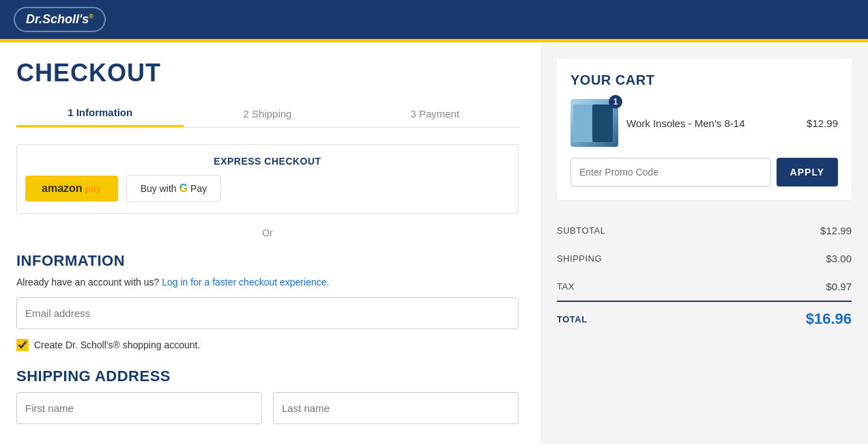 This screenshot has height=444, width=868. Describe the element at coordinates (439, 113) in the screenshot. I see `step-3-label: Payment` at that location.